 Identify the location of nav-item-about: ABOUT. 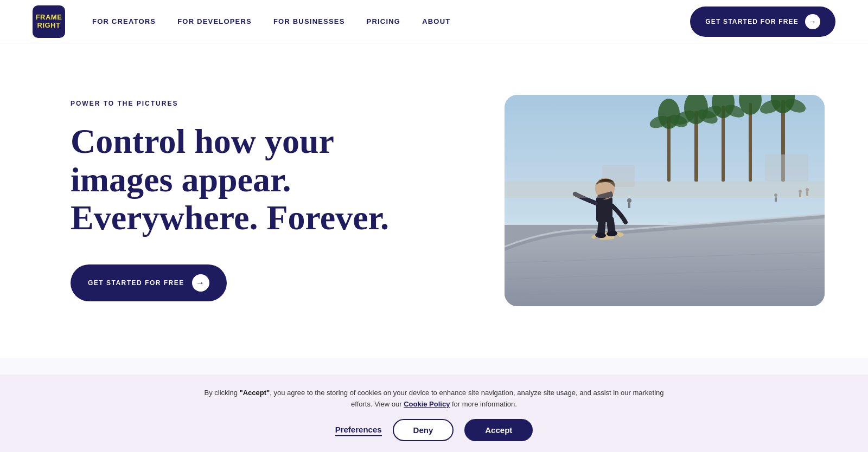
(436, 22).